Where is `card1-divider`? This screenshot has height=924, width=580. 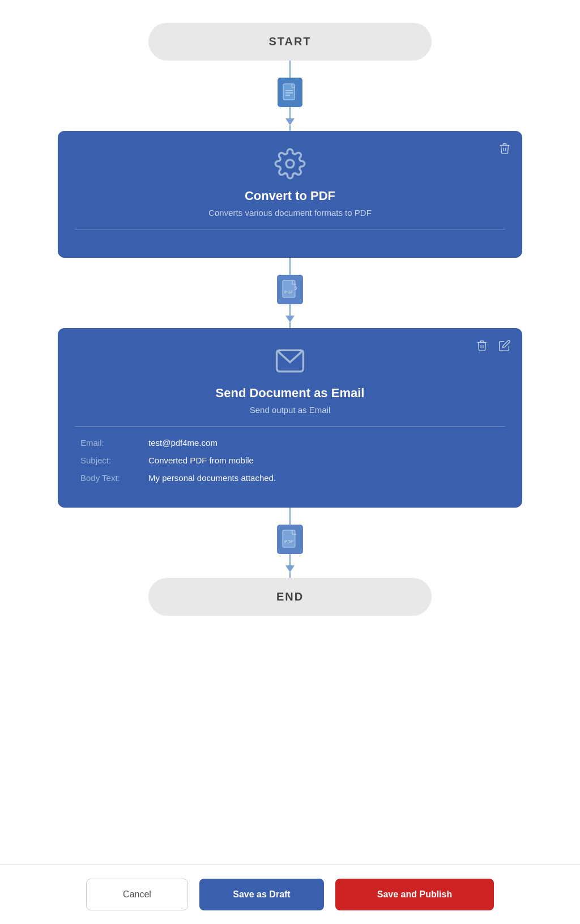
card1-divider is located at coordinates (290, 229).